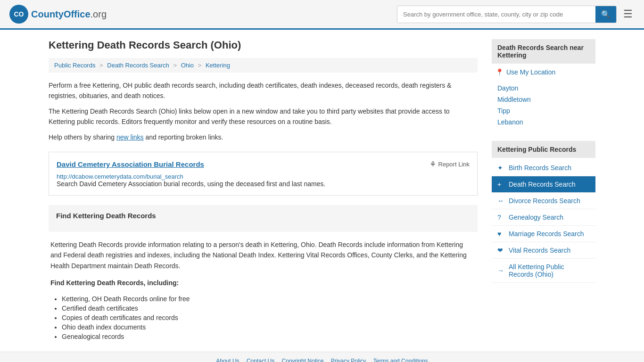  I want to click on header-right: 🔍 ☰, so click(516, 14).